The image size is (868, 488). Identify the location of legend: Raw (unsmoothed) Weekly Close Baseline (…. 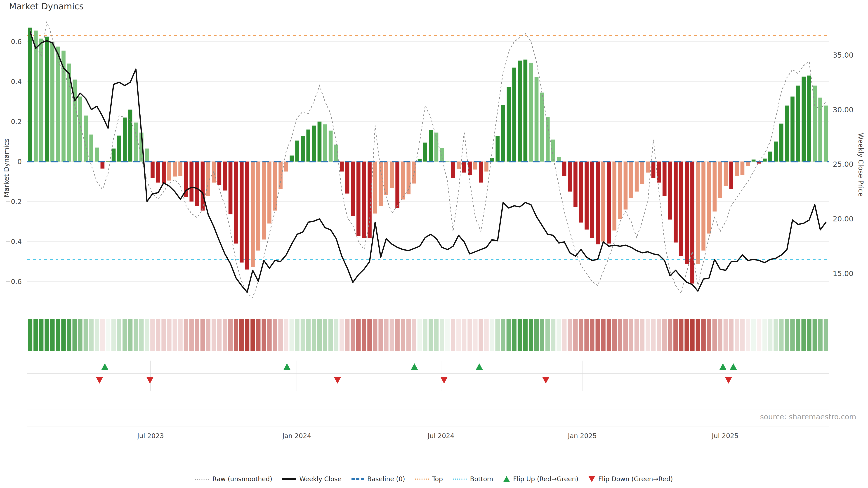
(434, 479).